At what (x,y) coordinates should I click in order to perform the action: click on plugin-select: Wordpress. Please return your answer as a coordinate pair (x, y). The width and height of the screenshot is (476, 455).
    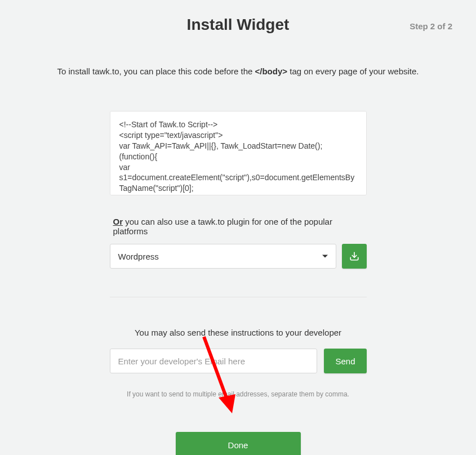
    Looking at the image, I should click on (223, 256).